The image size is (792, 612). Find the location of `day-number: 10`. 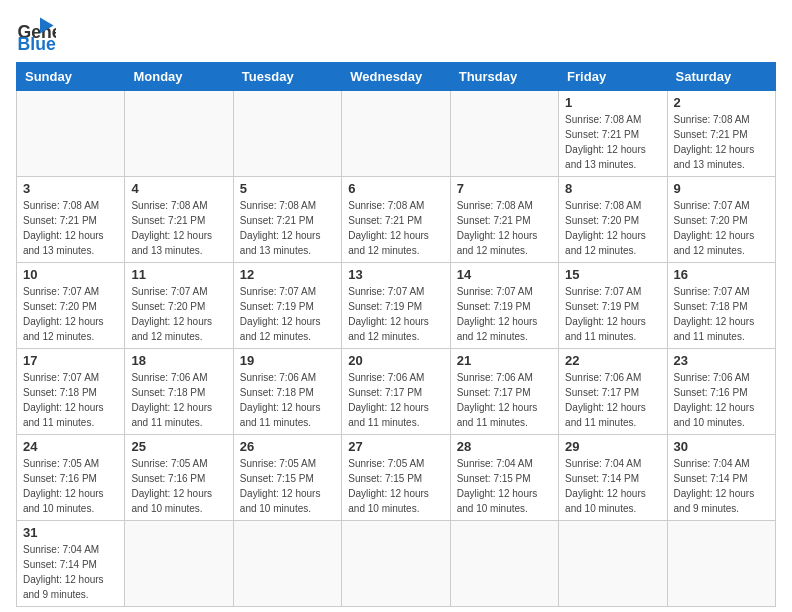

day-number: 10 is located at coordinates (70, 274).